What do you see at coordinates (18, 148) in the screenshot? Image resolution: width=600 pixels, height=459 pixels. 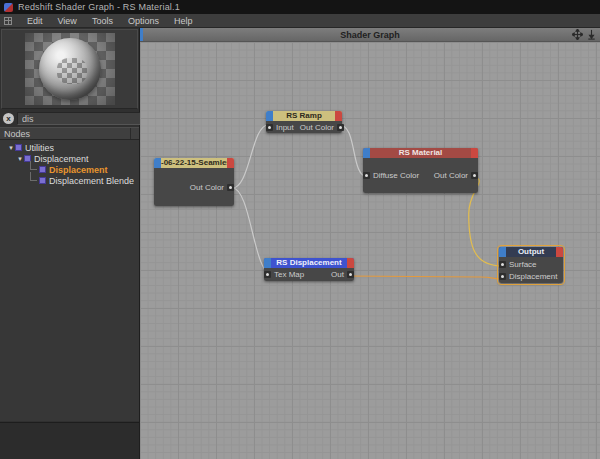 I see `node-category-icon` at bounding box center [18, 148].